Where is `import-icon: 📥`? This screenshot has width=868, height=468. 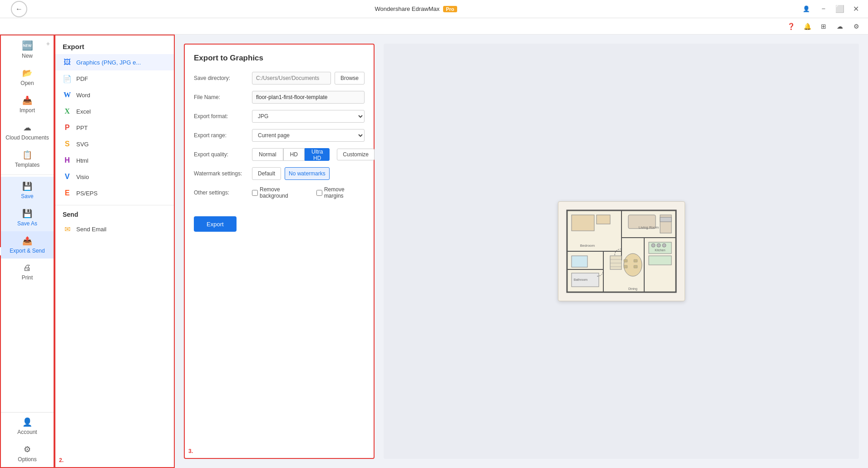 import-icon: 📥 is located at coordinates (27, 100).